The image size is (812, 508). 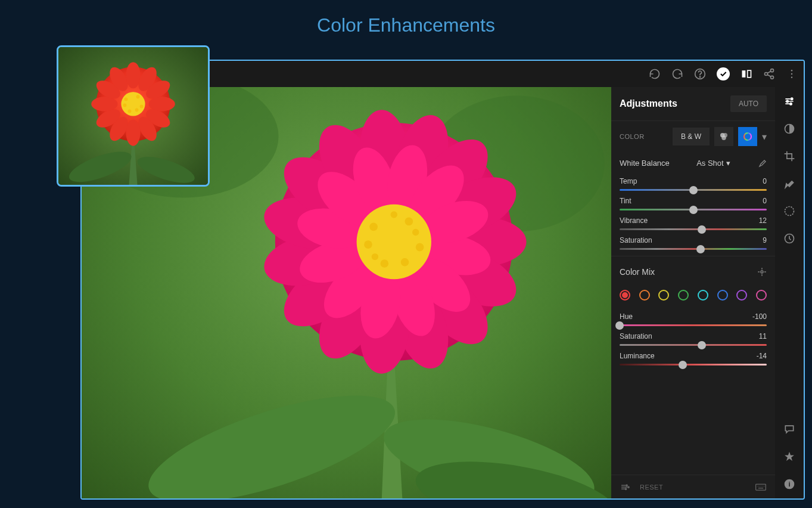 What do you see at coordinates (769, 74) in the screenshot?
I see `share-icon` at bounding box center [769, 74].